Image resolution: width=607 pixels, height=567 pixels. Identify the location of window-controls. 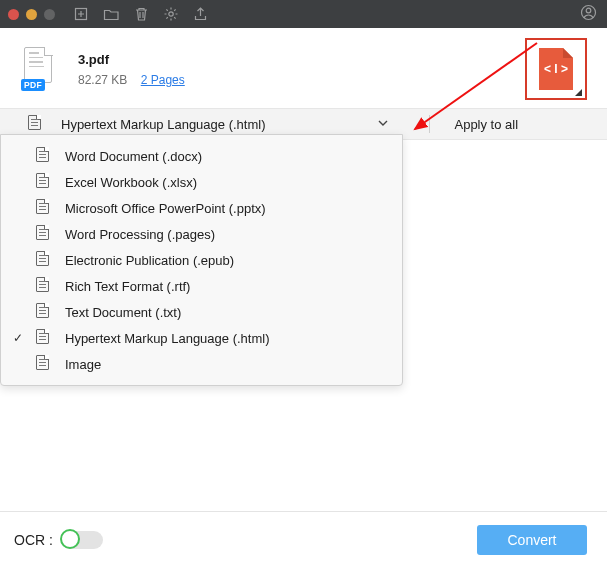
(32, 14).